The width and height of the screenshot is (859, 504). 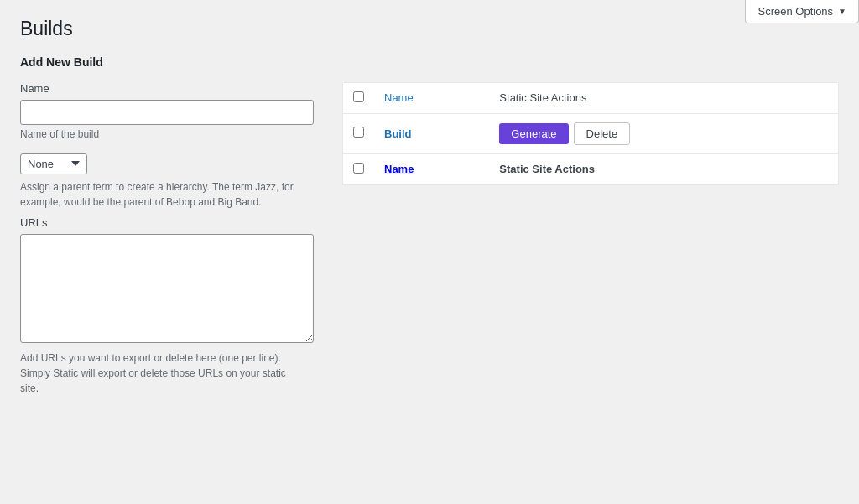 I want to click on row-actions-cell: Generate Delete, so click(x=664, y=133).